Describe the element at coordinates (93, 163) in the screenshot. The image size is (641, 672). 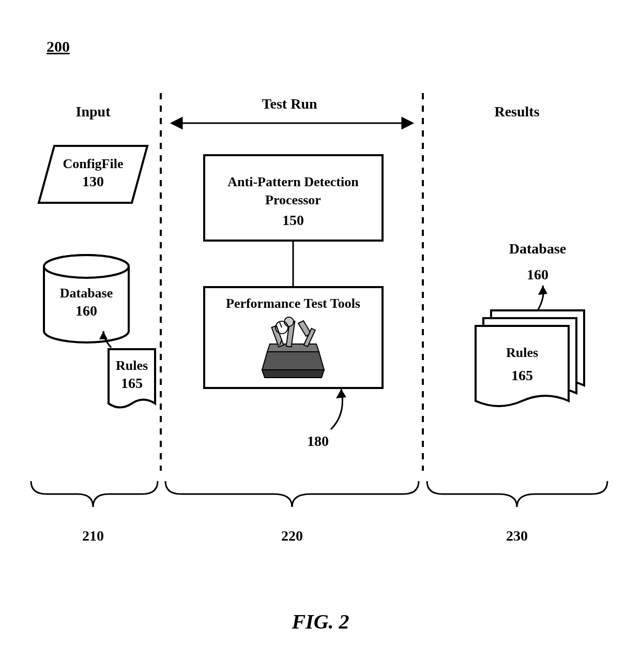
I see `config-file-label: ConfigFile` at that location.